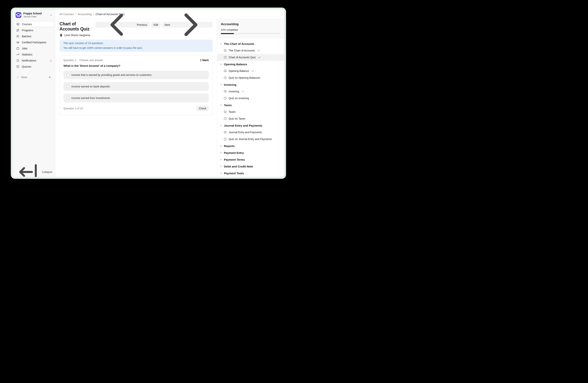 The height and width of the screenshot is (383, 588). I want to click on outline-section-header: Opening Balance, so click(251, 64).